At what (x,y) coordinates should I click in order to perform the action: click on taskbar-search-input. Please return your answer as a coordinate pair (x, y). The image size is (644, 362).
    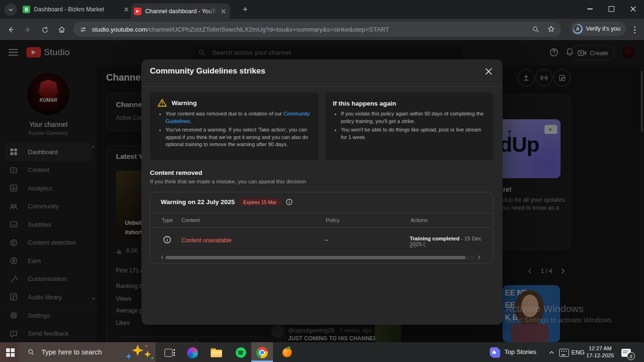
    Looking at the image, I should click on (77, 352).